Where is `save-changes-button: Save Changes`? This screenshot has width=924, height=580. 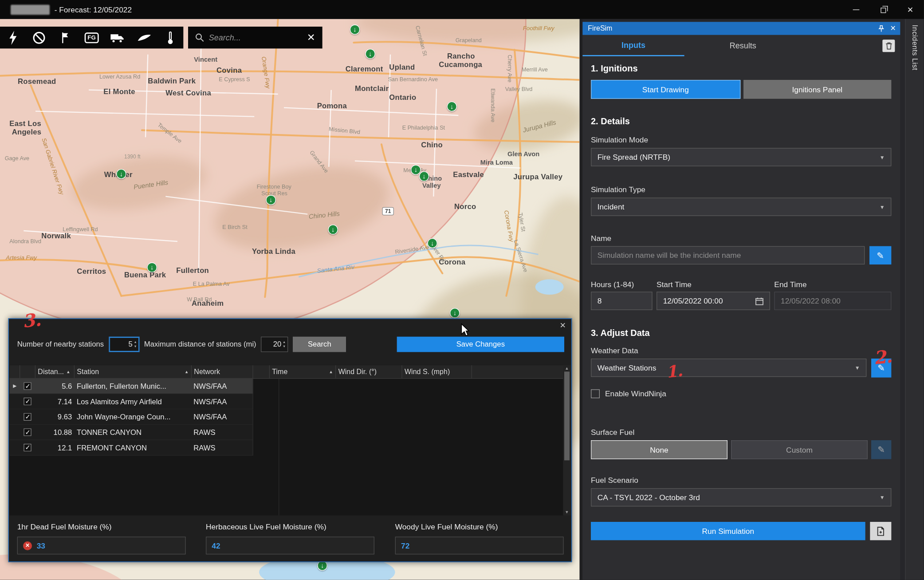 save-changes-button: Save Changes is located at coordinates (481, 344).